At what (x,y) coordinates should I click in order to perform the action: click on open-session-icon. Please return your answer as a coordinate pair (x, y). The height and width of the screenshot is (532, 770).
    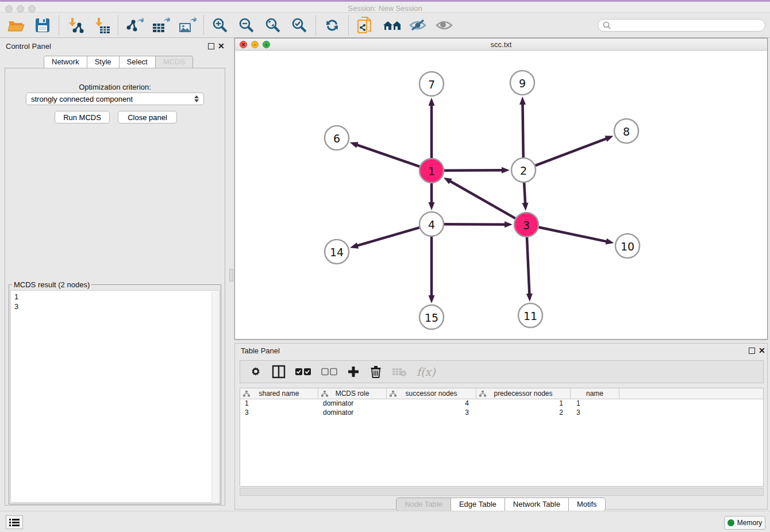
    Looking at the image, I should click on (16, 25).